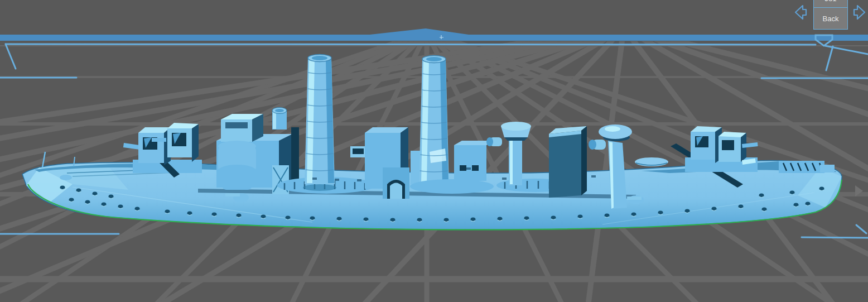 The width and height of the screenshot is (868, 302). What do you see at coordinates (831, 19) in the screenshot?
I see `back-button-label: Back` at bounding box center [831, 19].